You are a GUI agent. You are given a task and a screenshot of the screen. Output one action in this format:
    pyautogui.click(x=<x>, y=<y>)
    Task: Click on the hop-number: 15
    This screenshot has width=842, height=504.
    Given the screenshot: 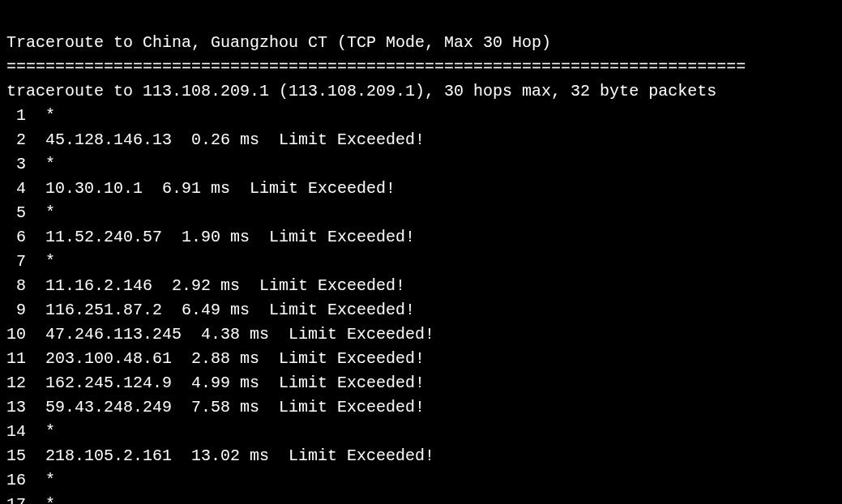 What is the action you would take?
    pyautogui.click(x=16, y=455)
    